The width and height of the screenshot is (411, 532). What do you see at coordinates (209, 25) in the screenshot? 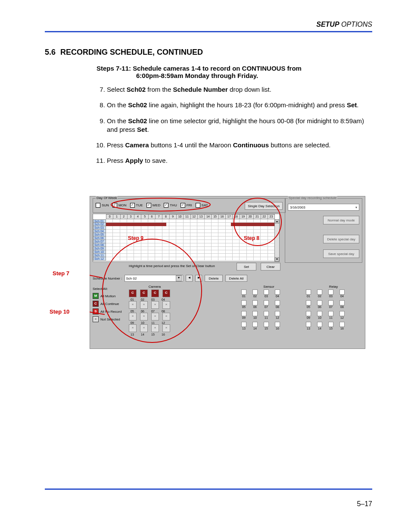
I see `page-header: SETUP OPTIONS` at bounding box center [209, 25].